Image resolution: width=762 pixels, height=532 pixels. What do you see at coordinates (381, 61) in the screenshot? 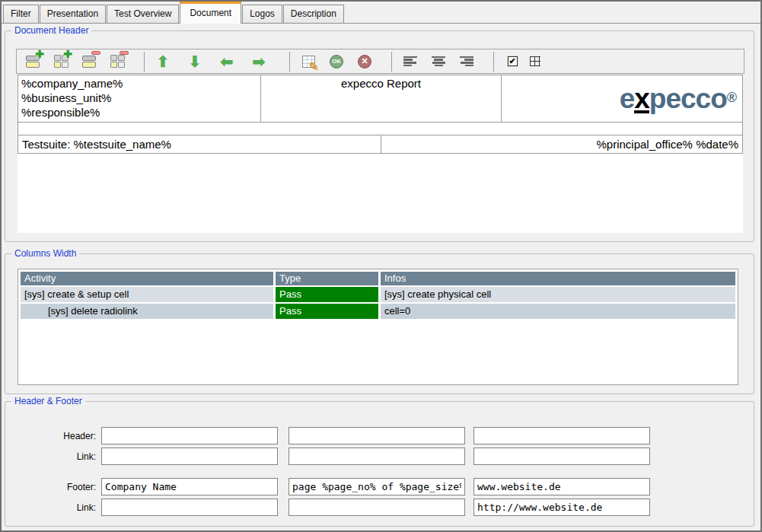
I see `document-header-toolbar: ✚ ✚ ⬆ ⬇ ⬅ ➡ ✎` at bounding box center [381, 61].